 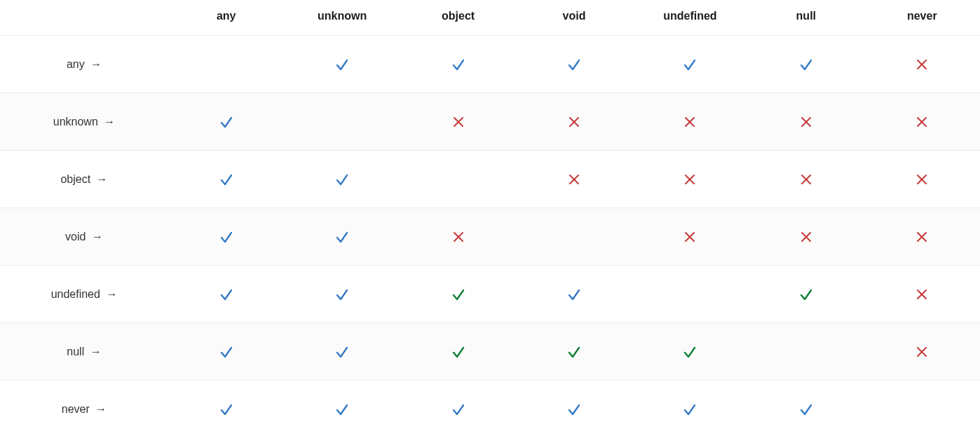 I want to click on col-header: null, so click(x=806, y=18).